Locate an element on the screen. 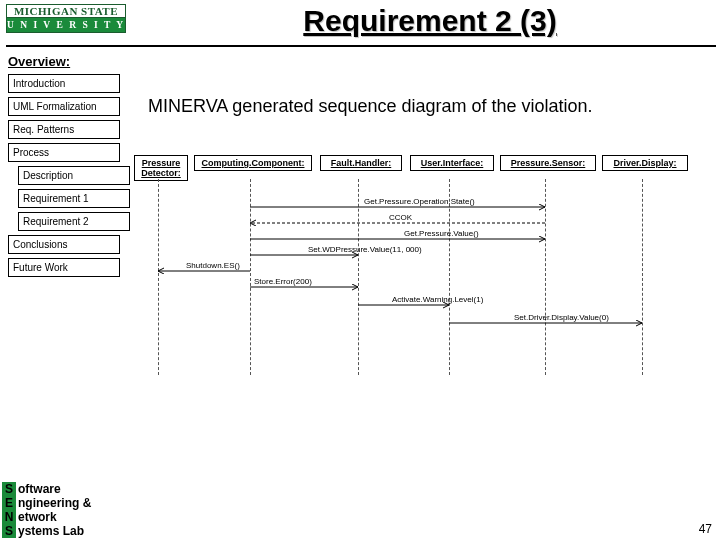 Image resolution: width=720 pixels, height=540 pixels. msg-activate-warning: Activate.Warning.Level(1) is located at coordinates (438, 300).